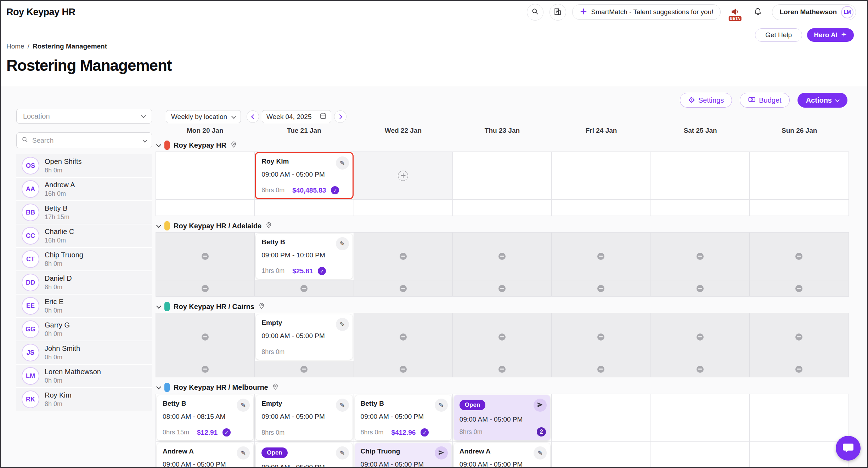 Image resolution: width=868 pixels, height=468 pixels. What do you see at coordinates (403, 418) in the screenshot?
I see `shift-card-betty-b: Betty B ✎ 09:00 AM - 05:00 PM 8hrs 0m $4…` at bounding box center [403, 418].